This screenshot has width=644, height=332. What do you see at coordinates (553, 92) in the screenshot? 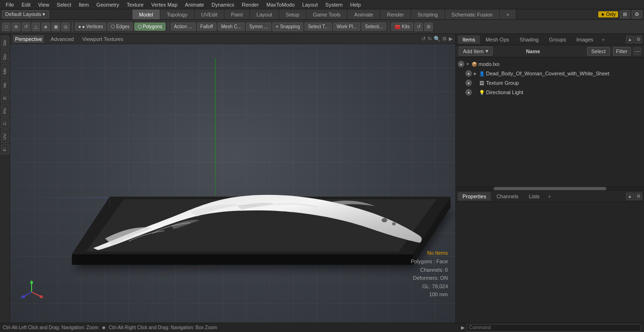
I see `list-item: ● 💡 Directional Light` at bounding box center [553, 92].